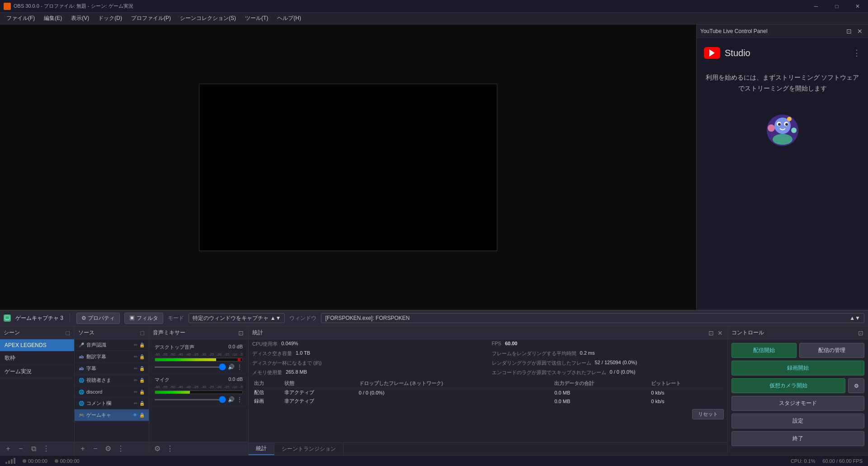 Image resolution: width=868 pixels, height=466 pixels. Describe the element at coordinates (798, 397) in the screenshot. I see `controls-body: 配信開始 配信の管理 録画開始 仮想カメラ開始 ⚙ スタジオモード 設定 終了` at that location.